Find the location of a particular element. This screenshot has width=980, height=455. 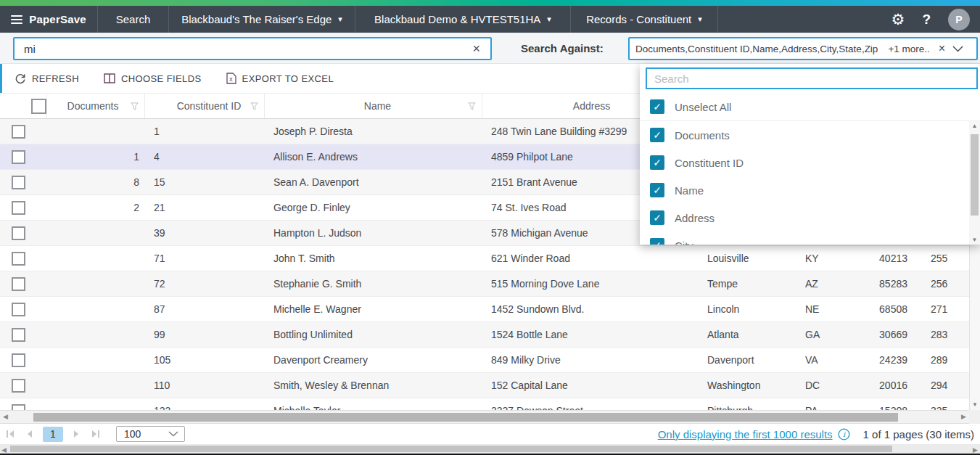

table-row: 110Smith, Wesley & Brennan152 Capital La… is located at coordinates (485, 386).